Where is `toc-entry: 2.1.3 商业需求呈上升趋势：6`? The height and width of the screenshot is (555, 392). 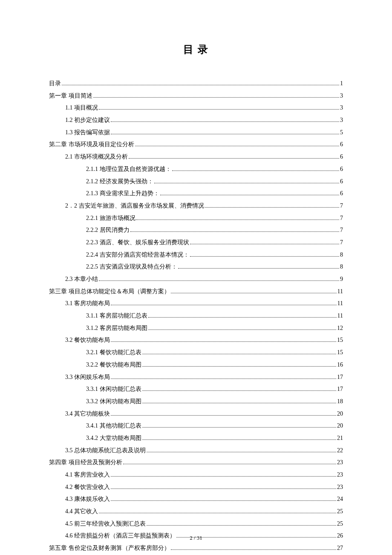 toc-entry: 2.1.3 商业需求呈上升趋势：6 is located at coordinates (196, 194).